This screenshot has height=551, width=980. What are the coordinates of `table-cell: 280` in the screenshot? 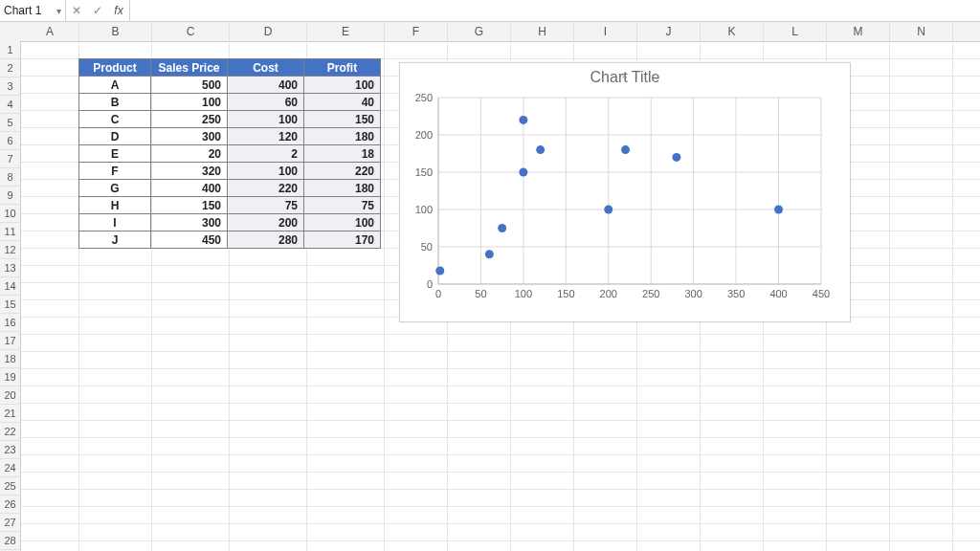 It's located at (266, 240).